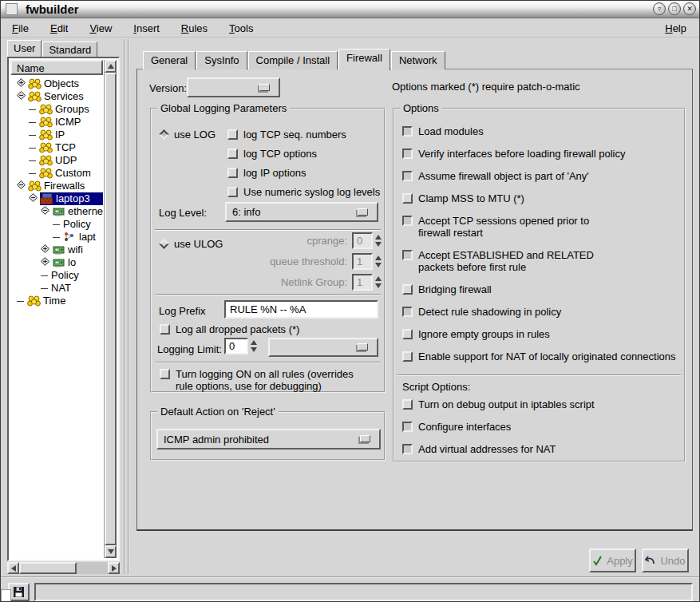 The width and height of the screenshot is (700, 602). What do you see at coordinates (542, 404) in the screenshot?
I see `checkbox-row-turn-on-debug-output-in-iptables-script: Turn on debug output in iptables script` at bounding box center [542, 404].